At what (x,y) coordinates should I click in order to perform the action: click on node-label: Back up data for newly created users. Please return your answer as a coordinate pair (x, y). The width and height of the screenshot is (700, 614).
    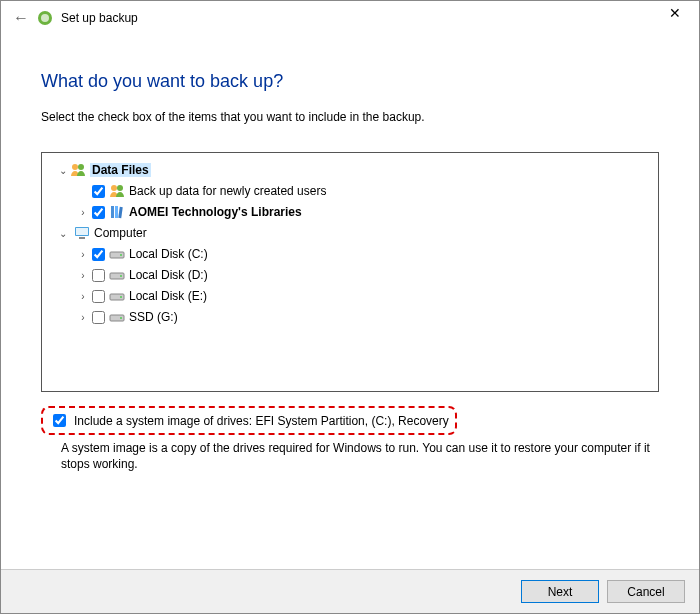
    Looking at the image, I should click on (228, 191).